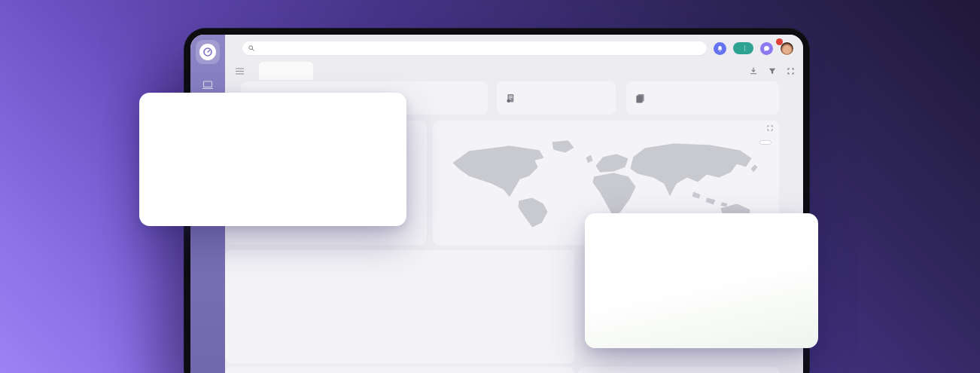  What do you see at coordinates (272, 160) in the screenshot?
I see `expired-warranty-card` at bounding box center [272, 160].